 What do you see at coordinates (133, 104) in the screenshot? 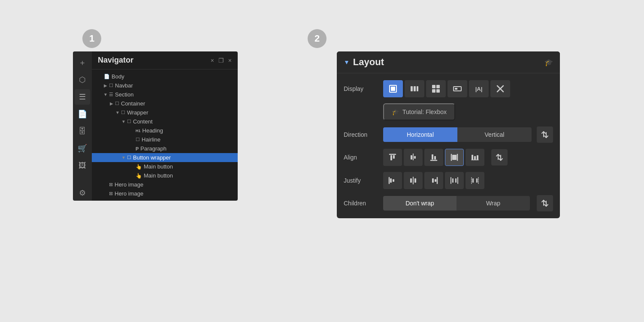
I see `label-container: Container` at bounding box center [133, 104].